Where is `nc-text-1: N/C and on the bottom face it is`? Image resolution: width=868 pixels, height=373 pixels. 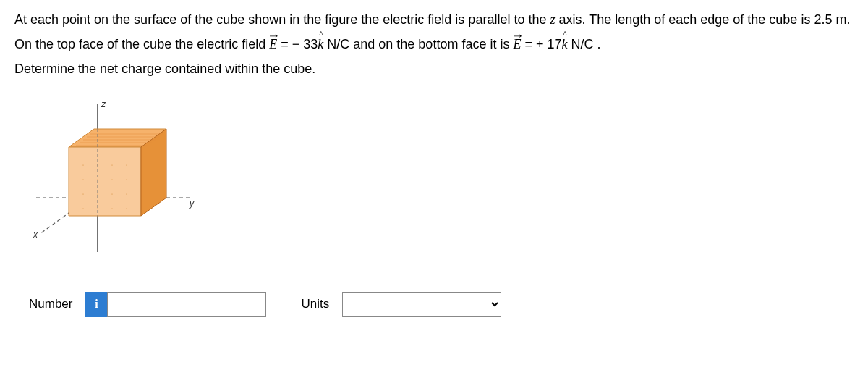
nc-text-1: N/C and on the bottom face it is is located at coordinates (418, 44).